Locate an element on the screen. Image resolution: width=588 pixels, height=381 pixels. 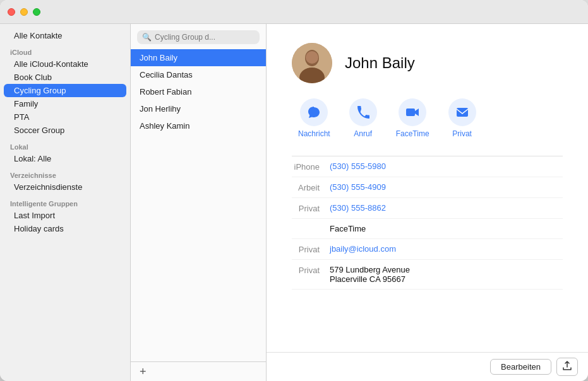
info-row-privat-phone: Privat (530) 555-8862 is located at coordinates (427, 208).